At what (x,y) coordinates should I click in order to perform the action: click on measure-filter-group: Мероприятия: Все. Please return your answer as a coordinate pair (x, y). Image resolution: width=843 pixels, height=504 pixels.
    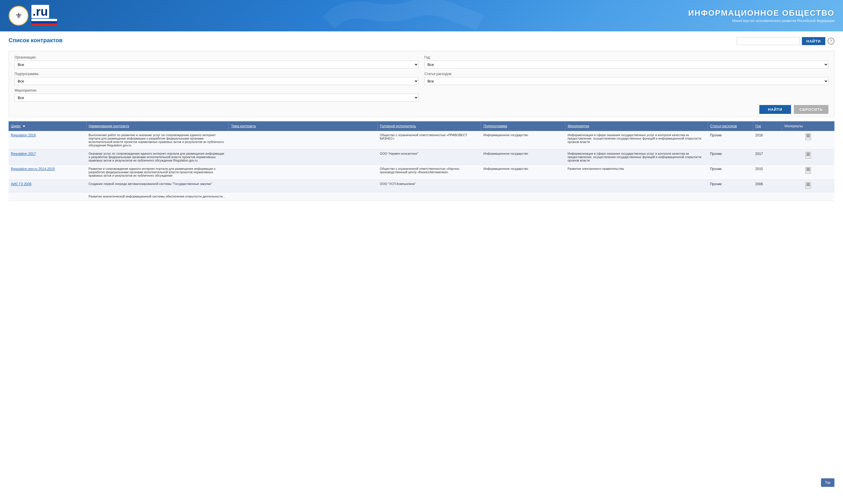
    Looking at the image, I should click on (217, 95).